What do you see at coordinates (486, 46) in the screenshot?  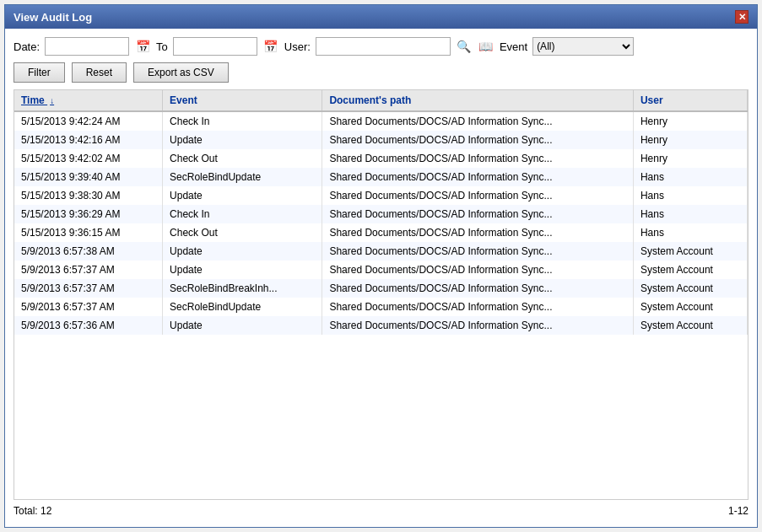 I see `user-book-icon: 📖` at bounding box center [486, 46].